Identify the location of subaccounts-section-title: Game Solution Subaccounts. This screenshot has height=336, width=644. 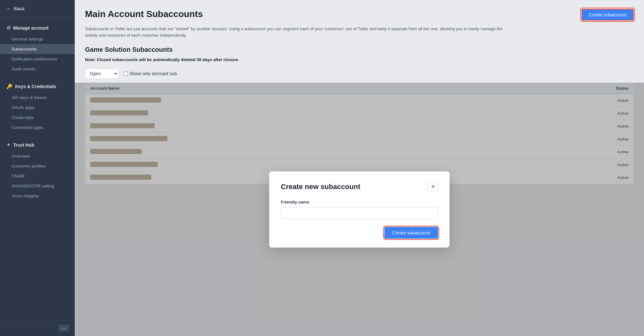
(359, 49).